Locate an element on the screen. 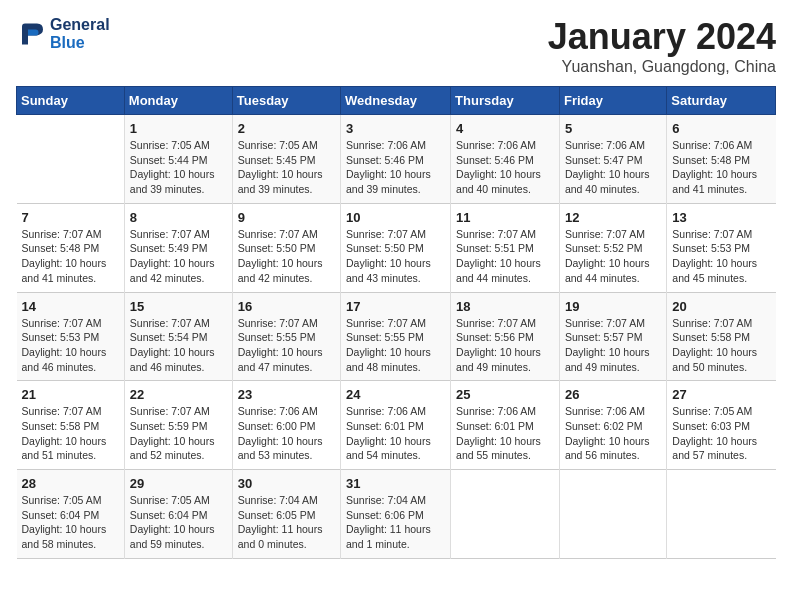 The image size is (792, 612). calendar-day-cell: 22Sunrise: 7:07 AM Sunset: 5:59 PM Dayli… is located at coordinates (178, 426).